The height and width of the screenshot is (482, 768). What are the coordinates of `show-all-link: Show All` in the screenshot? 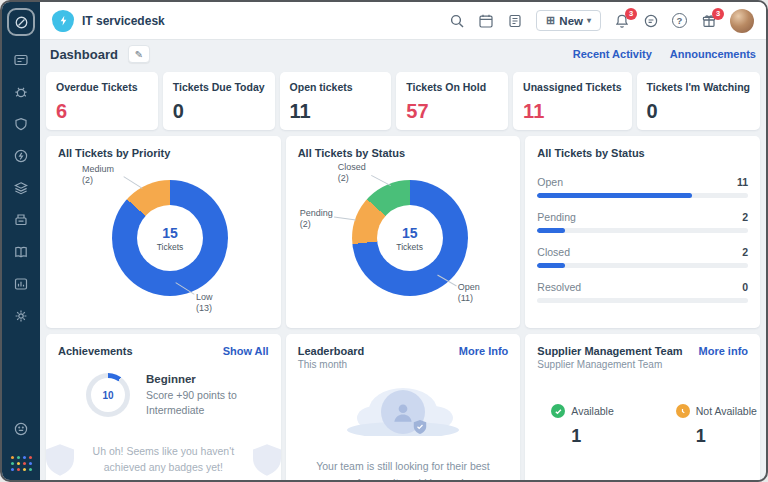 It's located at (246, 351).